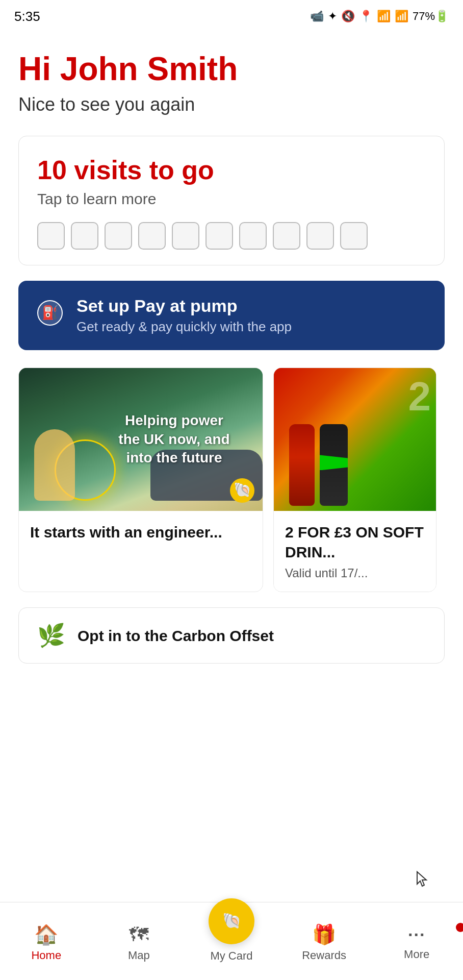  Describe the element at coordinates (324, 955) in the screenshot. I see `nav-rewards-label: Rewards` at that location.